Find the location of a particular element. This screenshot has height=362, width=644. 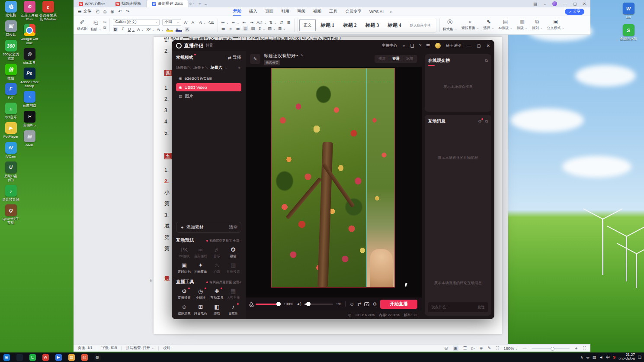

desktop-icon: U 启动U盘(们) is located at coordinates (11, 171).